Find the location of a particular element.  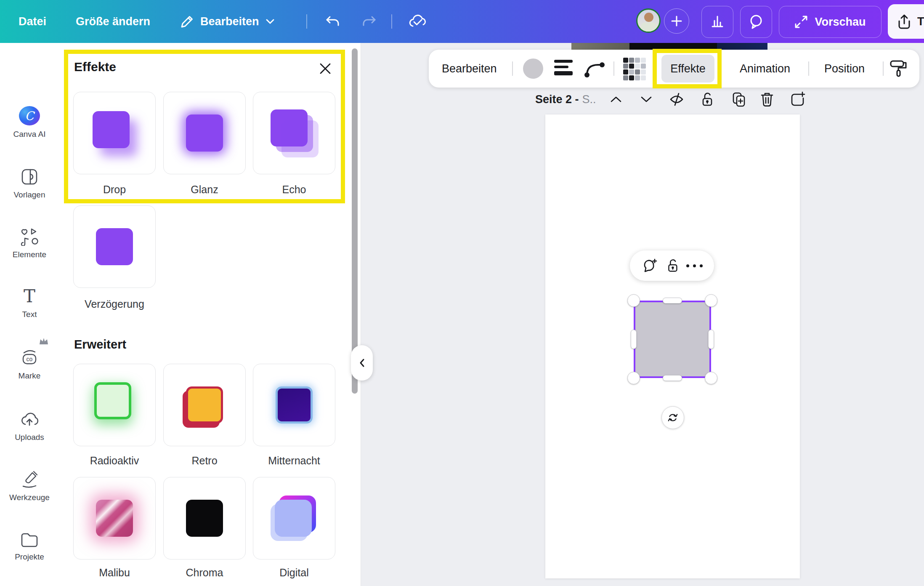

effect-card-drop is located at coordinates (114, 133).